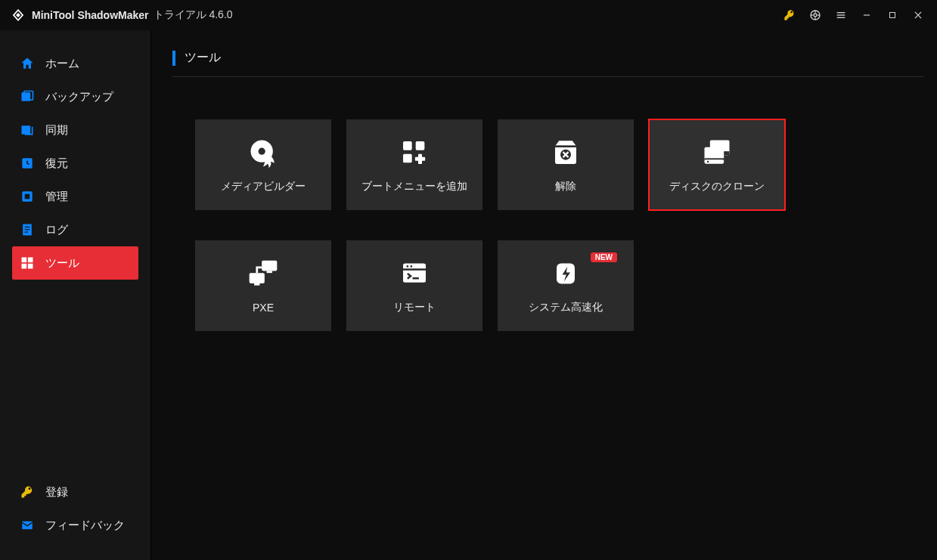  What do you see at coordinates (717, 153) in the screenshot?
I see `disk-stack-icon` at bounding box center [717, 153].